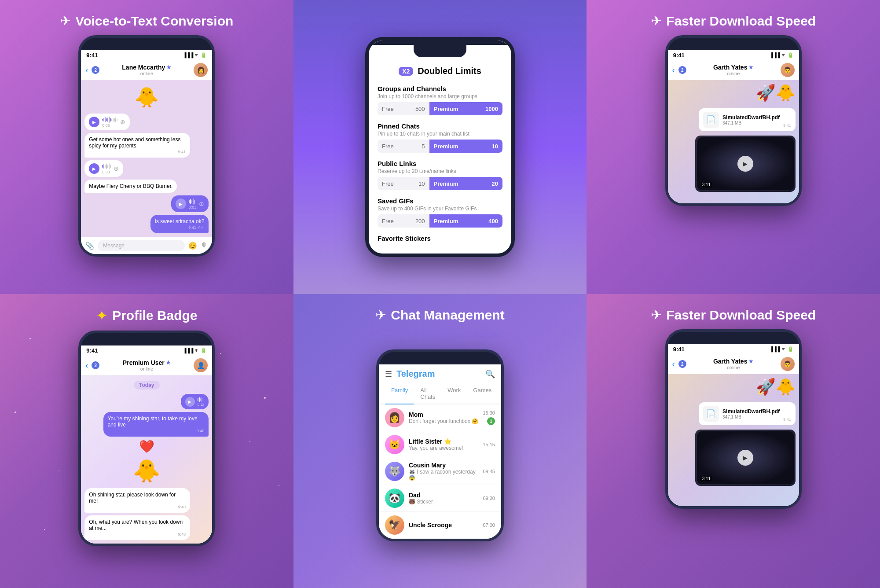  Describe the element at coordinates (751, 120) in the screenshot. I see `pdf-info-3: SimulatedDwarfBH.pdf 347.1 MB` at that location.